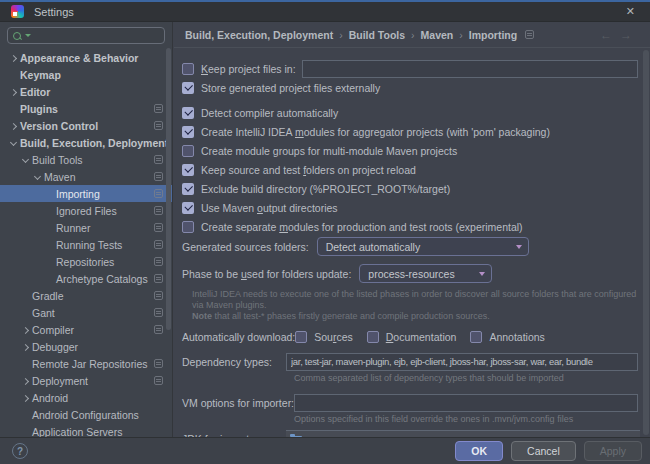  What do you see at coordinates (86, 346) in the screenshot?
I see `sidebar-item-debugger: Debugger` at bounding box center [86, 346].